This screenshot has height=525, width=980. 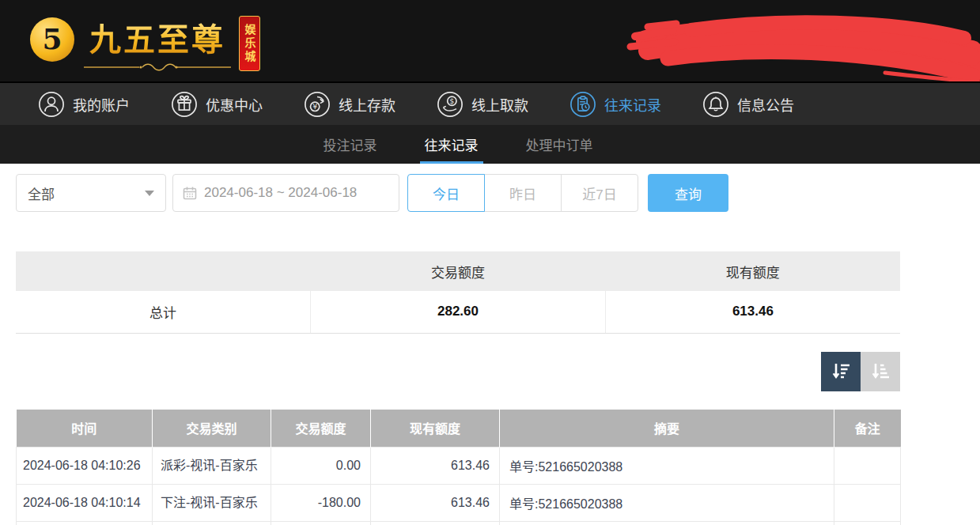 What do you see at coordinates (688, 193) in the screenshot?
I see `search-button: 查询` at bounding box center [688, 193].